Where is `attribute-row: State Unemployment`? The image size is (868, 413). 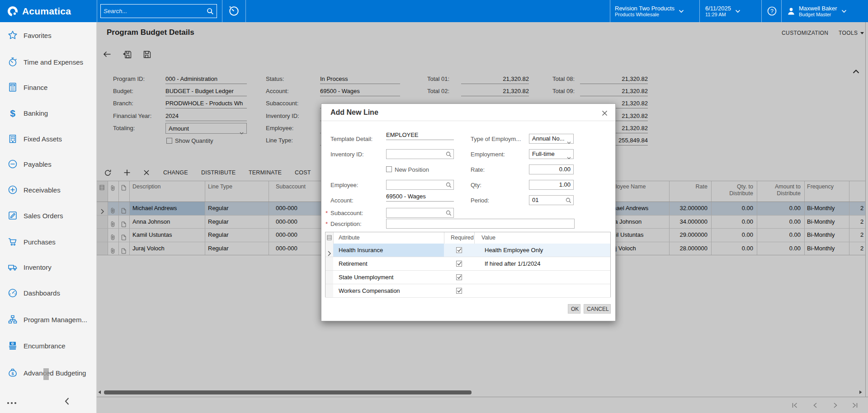
attribute-row: State Unemployment is located at coordinates (468, 277).